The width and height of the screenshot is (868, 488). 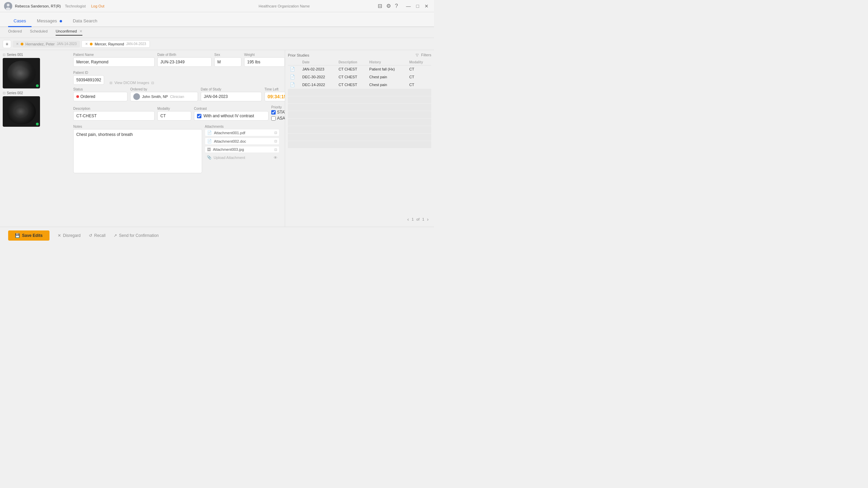 What do you see at coordinates (359, 85) in the screenshot?
I see `prior-table-row: 📄 DEC-14-2022 CT CHEST Chest pain CT` at bounding box center [359, 85].